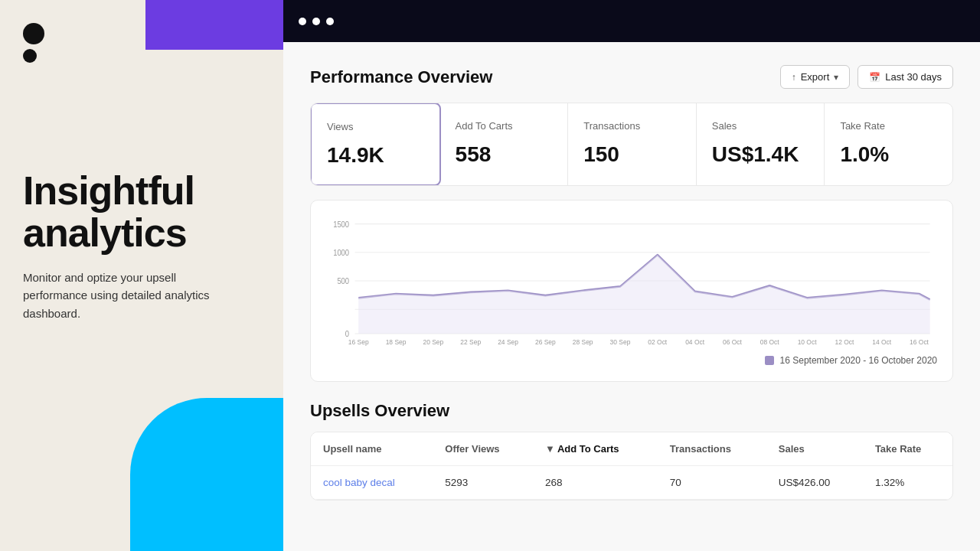 This screenshot has height=551, width=980. Describe the element at coordinates (632, 144) in the screenshot. I see `metric-transactions: Transactions 150` at that location.